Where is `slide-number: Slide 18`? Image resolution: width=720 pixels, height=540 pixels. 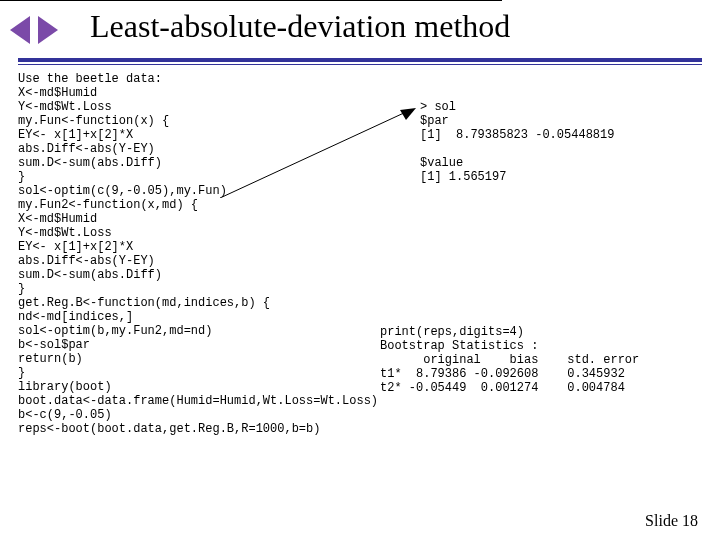 slide-number: Slide 18 is located at coordinates (672, 521).